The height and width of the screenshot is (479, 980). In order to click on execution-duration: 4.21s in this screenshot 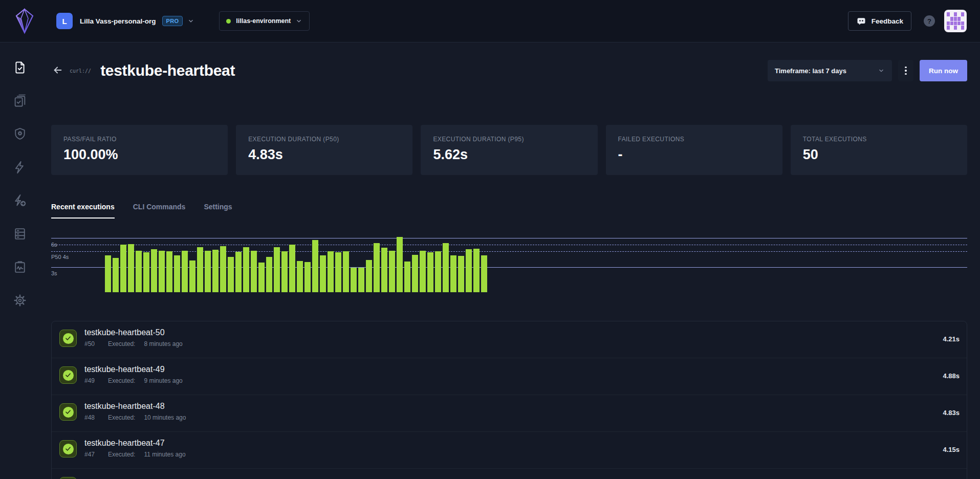, I will do `click(951, 339)`.